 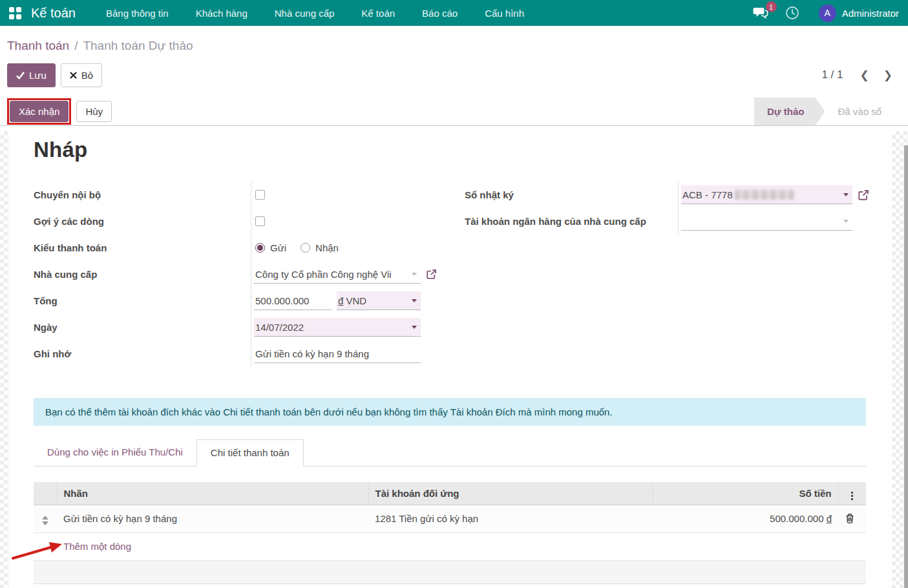 What do you see at coordinates (763, 194) in the screenshot?
I see `journal-field: ACB - 7778` at bounding box center [763, 194].